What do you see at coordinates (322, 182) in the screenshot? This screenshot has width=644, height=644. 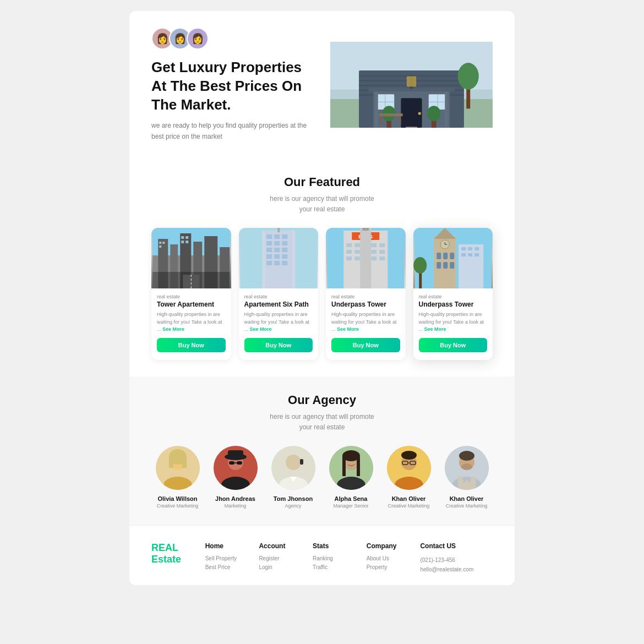 I see `featured-title: Our Featured` at bounding box center [322, 182].